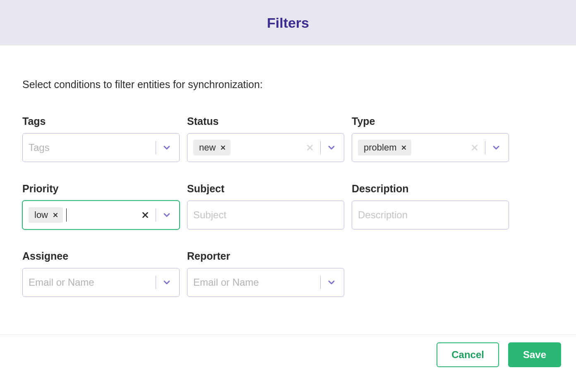  What do you see at coordinates (101, 139) in the screenshot?
I see `field-tags: Tags Tags` at bounding box center [101, 139].